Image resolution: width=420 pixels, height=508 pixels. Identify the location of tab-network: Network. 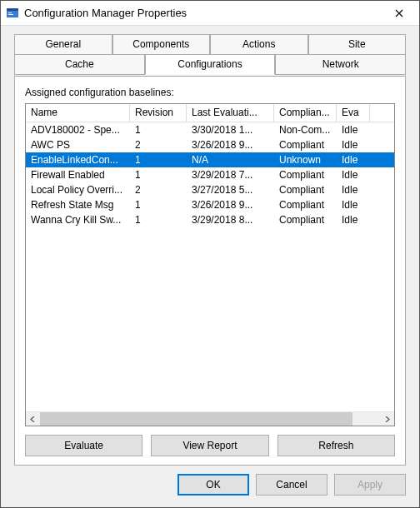
(340, 65).